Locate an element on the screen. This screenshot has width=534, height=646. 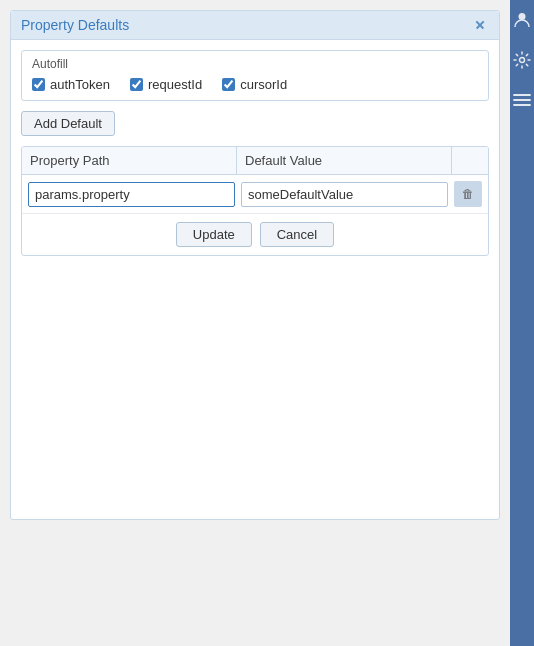
checkbox-item-cursorid: cursorId is located at coordinates (254, 84).